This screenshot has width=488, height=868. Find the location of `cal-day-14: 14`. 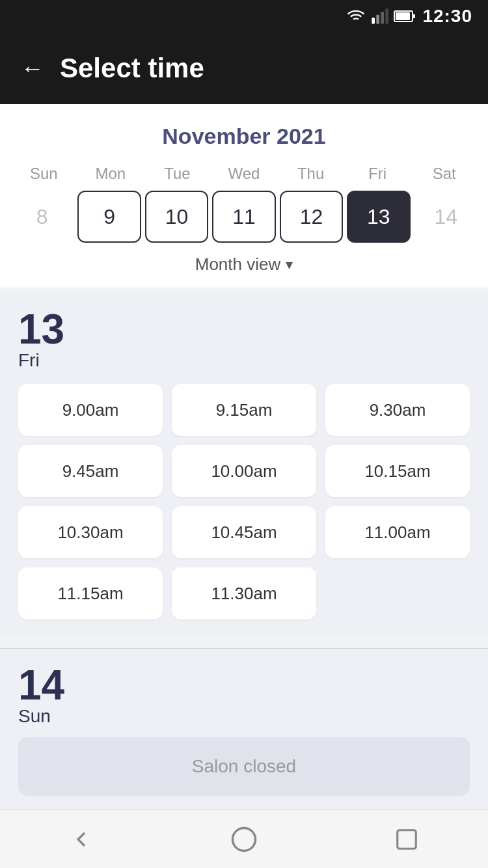

cal-day-14: 14 is located at coordinates (446, 217).